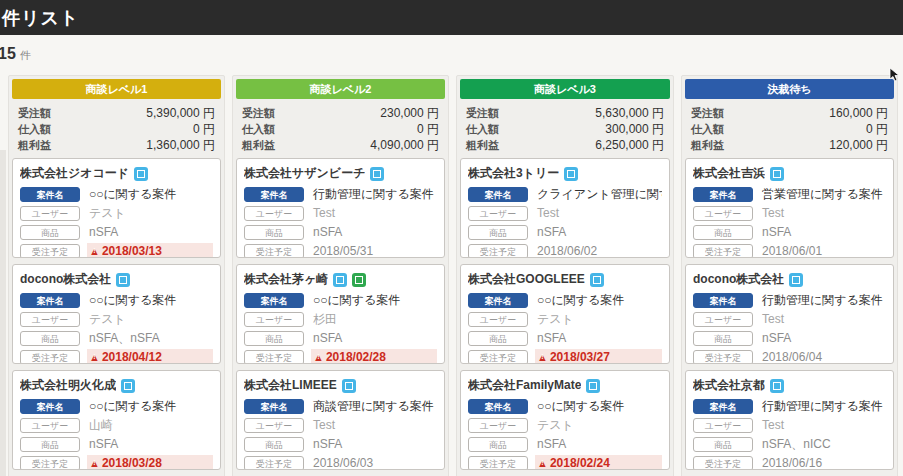 Image resolution: width=903 pixels, height=476 pixels. What do you see at coordinates (150, 250) in the screenshot?
I see `due-date: ▲!2018/03/13` at bounding box center [150, 250].